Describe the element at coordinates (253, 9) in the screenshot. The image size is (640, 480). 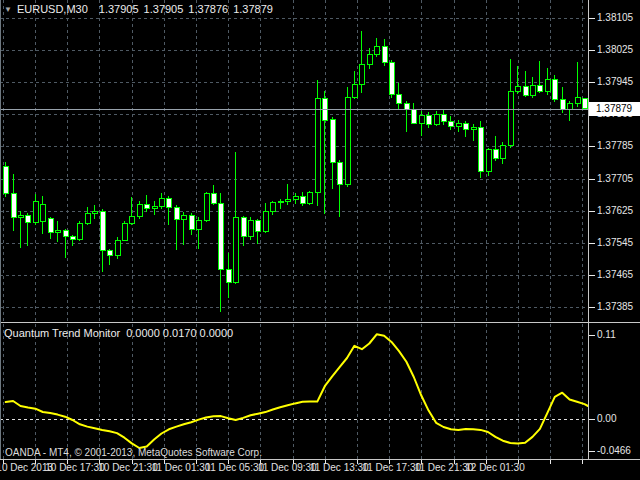
I see `quote-close: 1.37879` at that location.